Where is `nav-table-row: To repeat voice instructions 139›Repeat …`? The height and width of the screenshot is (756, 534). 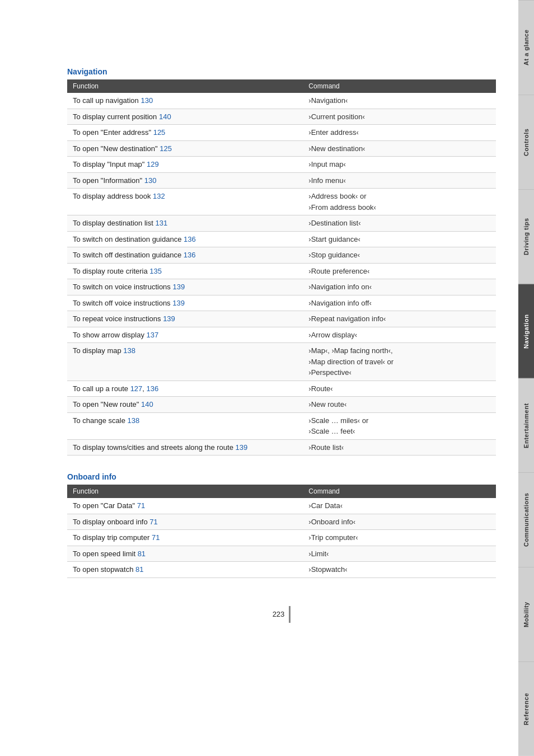
nav-table-row: To repeat voice instructions 139›Repeat … is located at coordinates (282, 319).